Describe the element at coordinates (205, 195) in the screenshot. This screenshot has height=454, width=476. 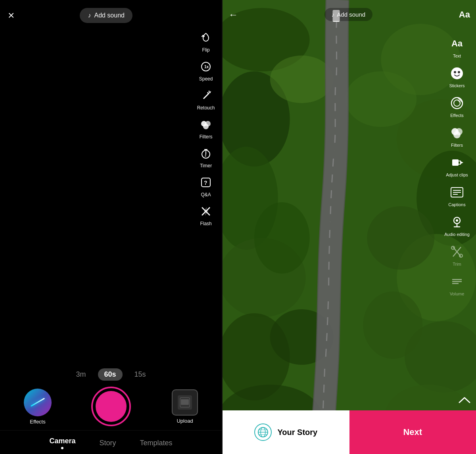
I see `qa-label: Q&A` at that location.